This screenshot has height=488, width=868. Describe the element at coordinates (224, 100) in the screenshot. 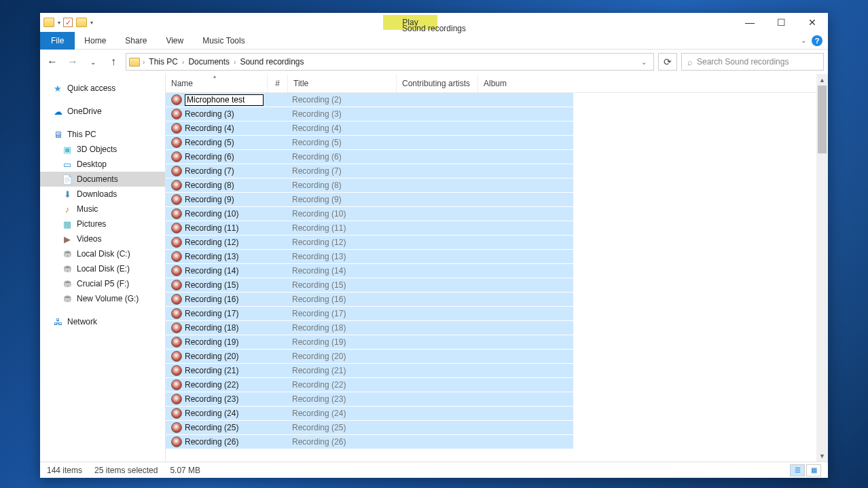

I see `rename-input` at that location.